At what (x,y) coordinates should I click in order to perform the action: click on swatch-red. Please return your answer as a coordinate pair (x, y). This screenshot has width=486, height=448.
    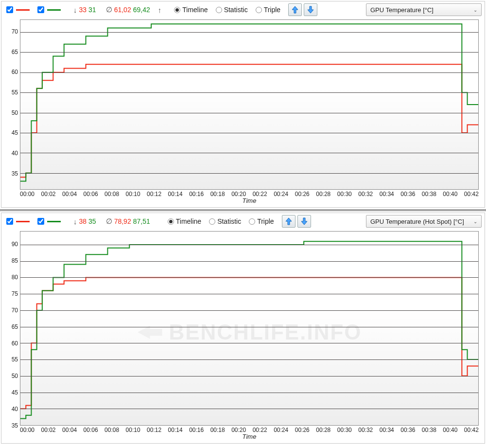
    Looking at the image, I should click on (23, 10).